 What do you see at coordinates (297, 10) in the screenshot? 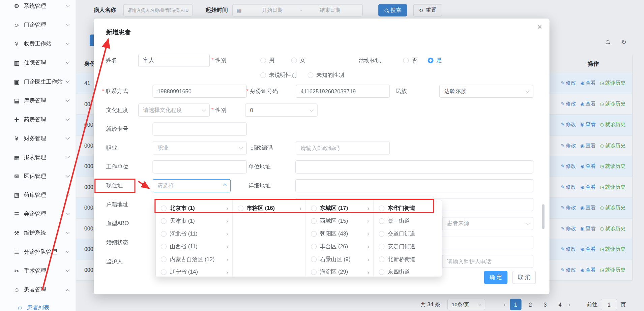
I see `date-range-picker: ▦ 开始日期 - 结束日期` at bounding box center [297, 10].